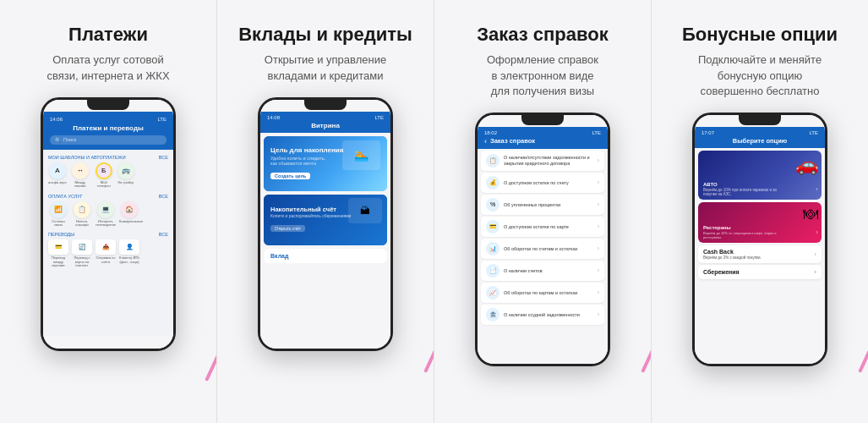  What do you see at coordinates (760, 133) in the screenshot?
I see `phone-bonus-status: 17:07 LTE` at bounding box center [760, 133].